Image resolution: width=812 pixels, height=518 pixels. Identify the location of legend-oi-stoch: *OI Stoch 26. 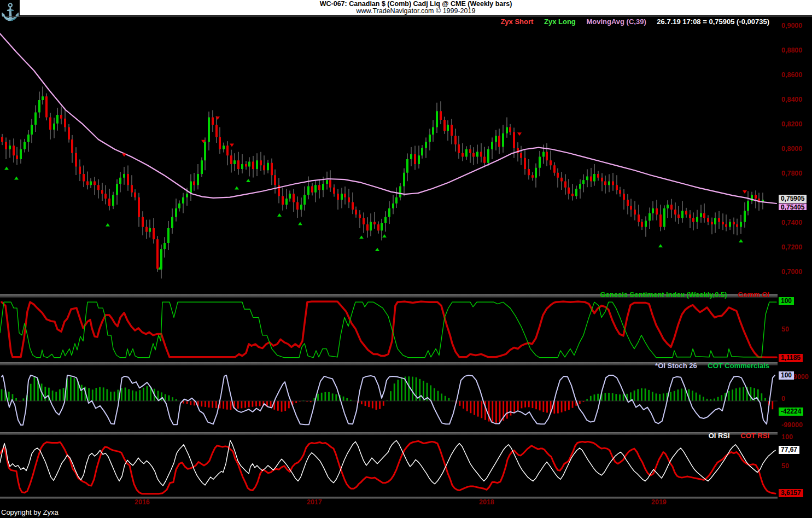
(676, 365).